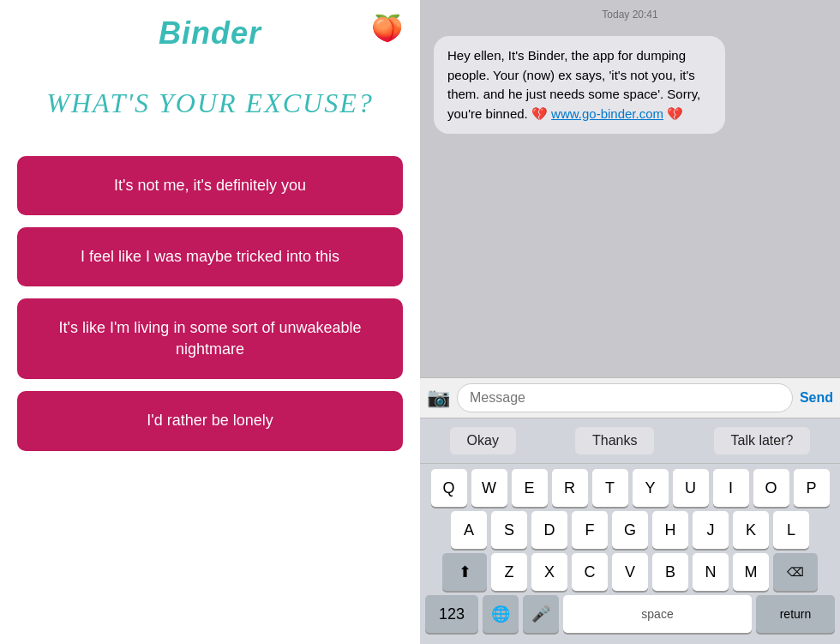 The height and width of the screenshot is (644, 840). I want to click on key-w: W, so click(489, 488).